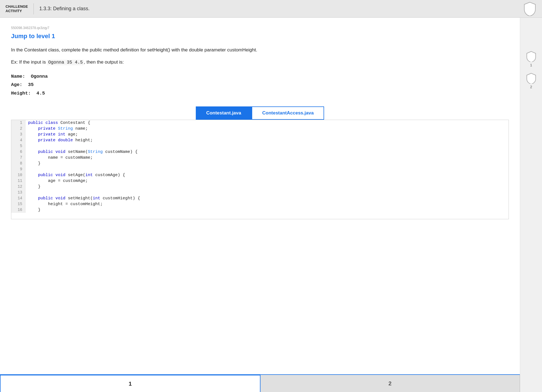 The width and height of the screenshot is (542, 392). Describe the element at coordinates (531, 81) in the screenshot. I see `sidebar-level-2: 2` at that location.